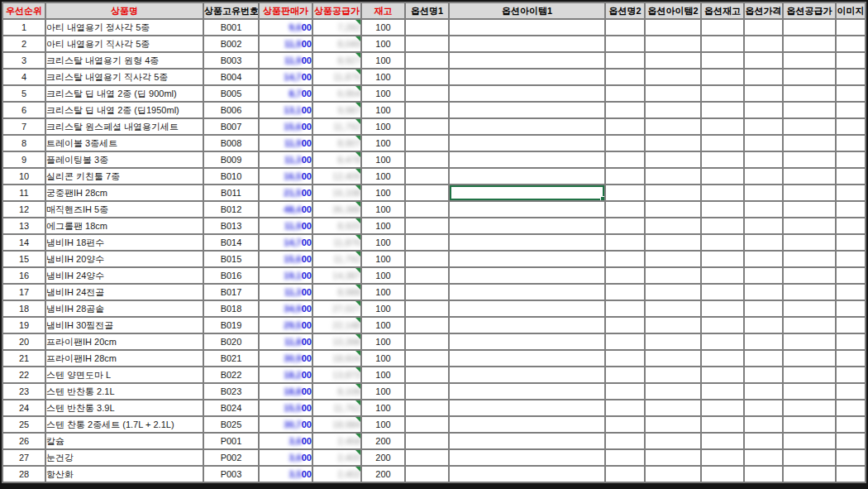 The width and height of the screenshot is (868, 489). I want to click on cell-product-name: 스텐 찬통 2종세트 (1.7L + 2.1L), so click(124, 424).